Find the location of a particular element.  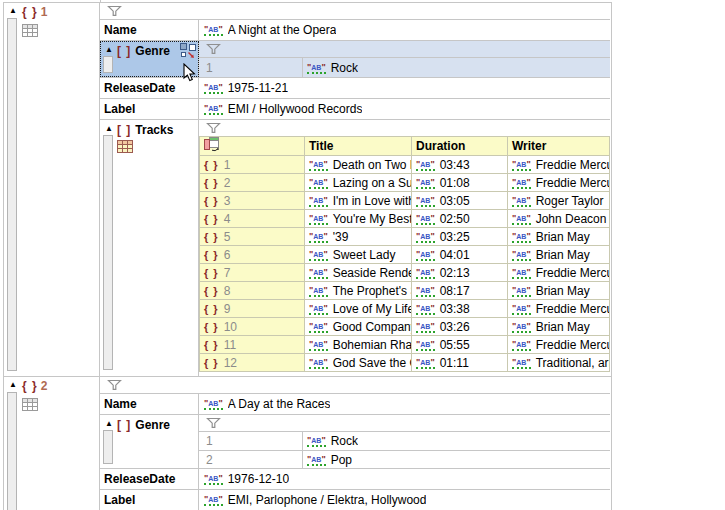

value-cell-name: "AB"A Night at the Opera is located at coordinates (404, 30).